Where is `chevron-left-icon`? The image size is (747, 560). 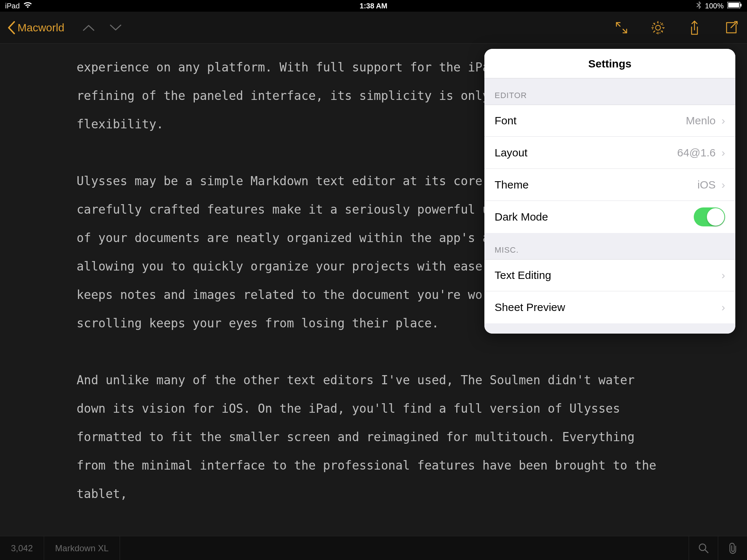 chevron-left-icon is located at coordinates (11, 28).